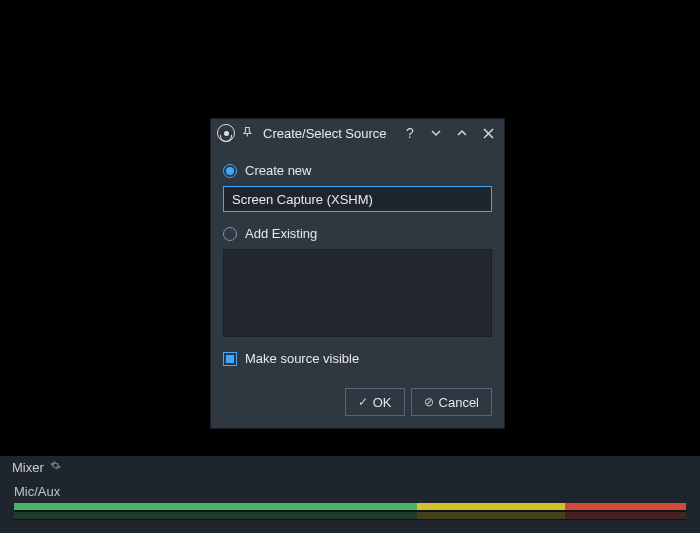 Image resolution: width=700 pixels, height=533 pixels. I want to click on maximize-button, so click(462, 133).